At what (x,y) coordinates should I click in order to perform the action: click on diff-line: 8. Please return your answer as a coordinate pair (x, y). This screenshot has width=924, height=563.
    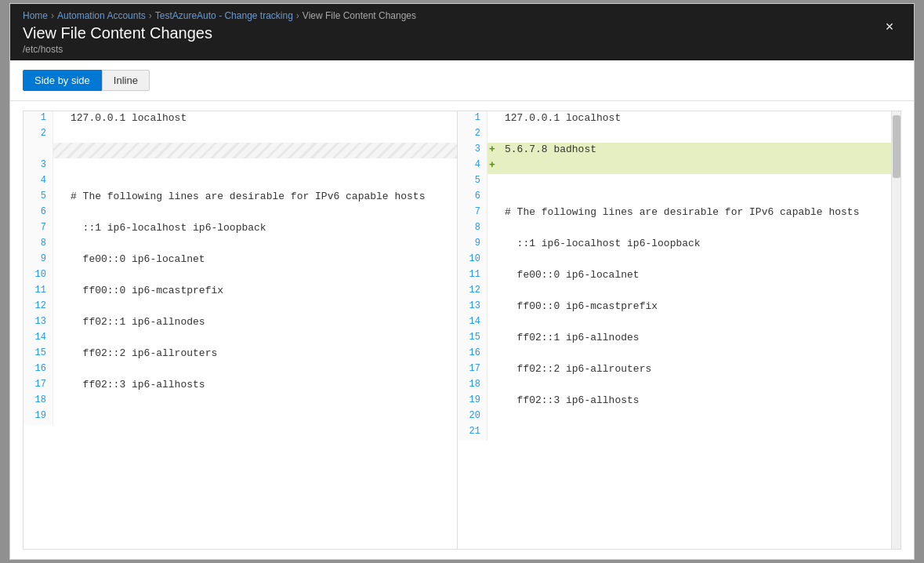
    Looking at the image, I should click on (240, 245).